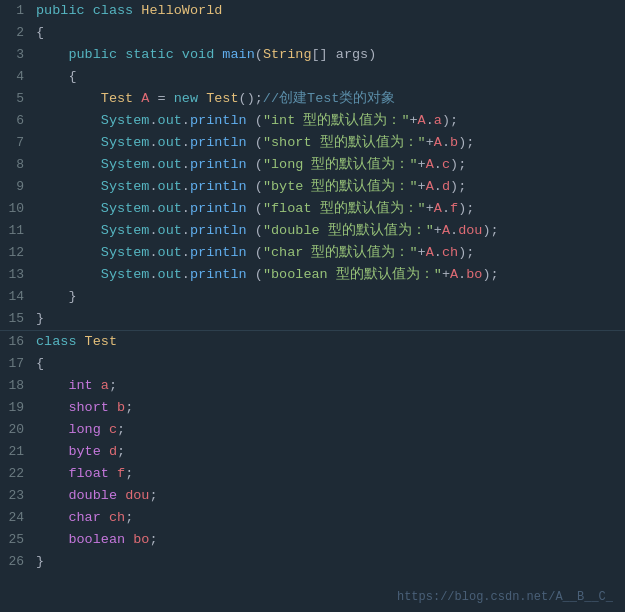 The height and width of the screenshot is (612, 625). Describe the element at coordinates (328, 231) in the screenshot. I see `line-content: System.out.println ("double 型的默认值为："+A.d…` at that location.